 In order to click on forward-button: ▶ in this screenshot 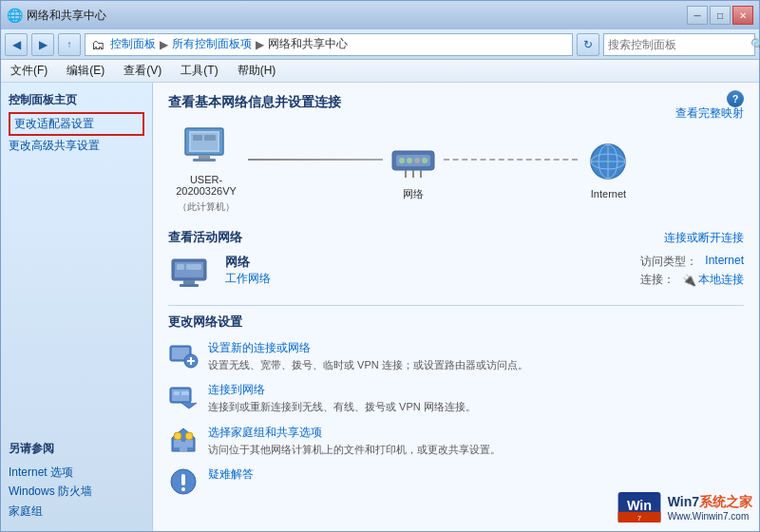, I will do `click(43, 45)`.